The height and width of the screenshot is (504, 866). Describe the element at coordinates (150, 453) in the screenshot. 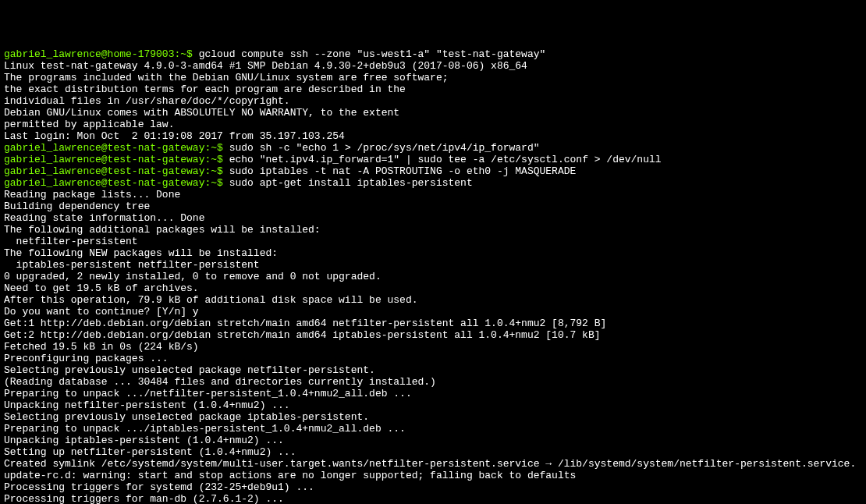

I see `terminal-text: Setting up netfilter-persistent (1.0.4+n…` at that location.